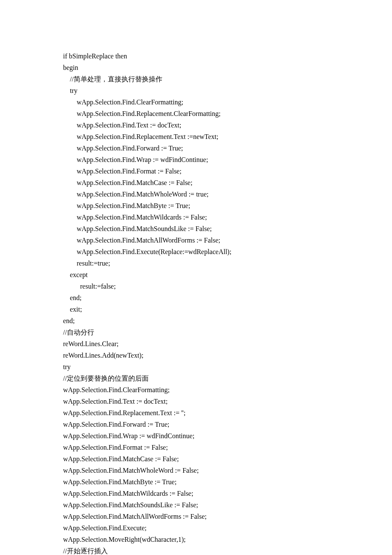 Image resolution: width=392 pixels, height=555 pixels. I want to click on code-line: //自动分行, so click(219, 332).